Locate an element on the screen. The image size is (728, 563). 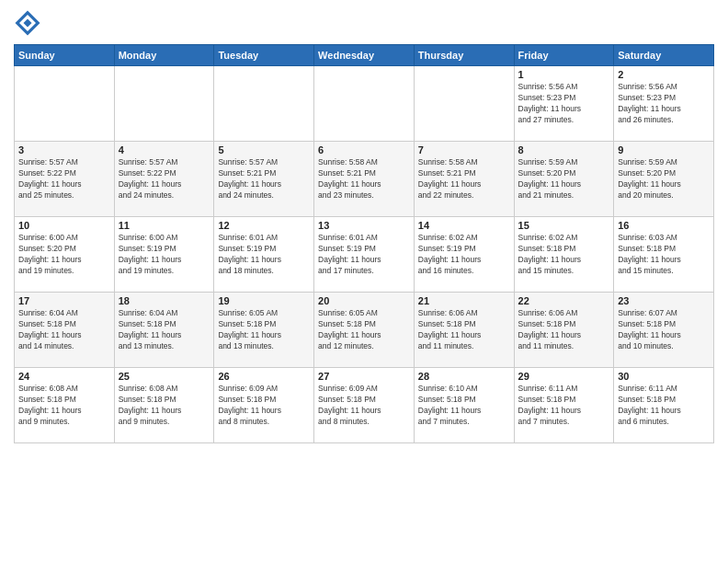
calendar-cell: 26Sunrise: 6:09 AM Sunset: 5:18 PM Dayli… is located at coordinates (265, 406).